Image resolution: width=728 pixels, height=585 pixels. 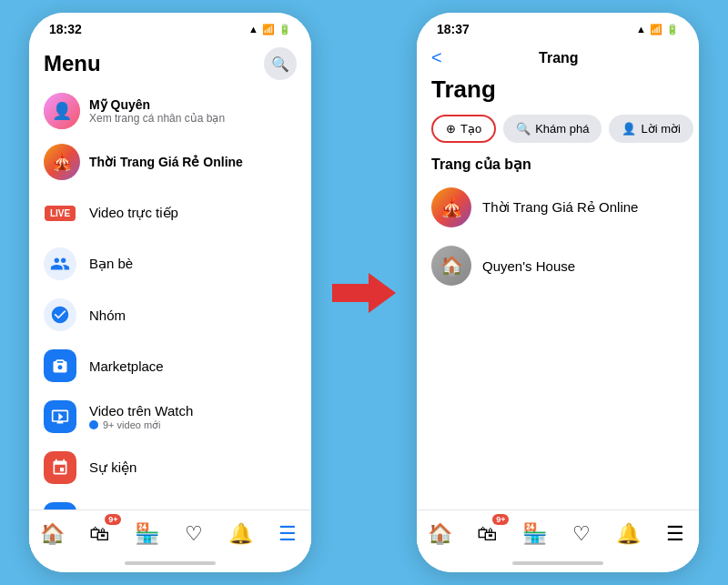 What do you see at coordinates (170, 264) in the screenshot?
I see `menu-item-friends: Bạn bè` at bounding box center [170, 264].